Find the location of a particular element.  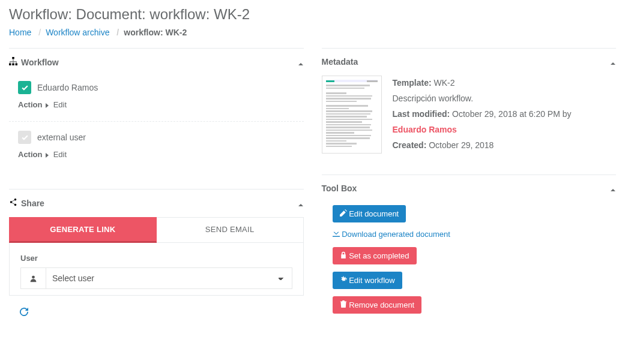

breadcrumb: Home Workflow archive workflow: WK-2 is located at coordinates (312, 38).